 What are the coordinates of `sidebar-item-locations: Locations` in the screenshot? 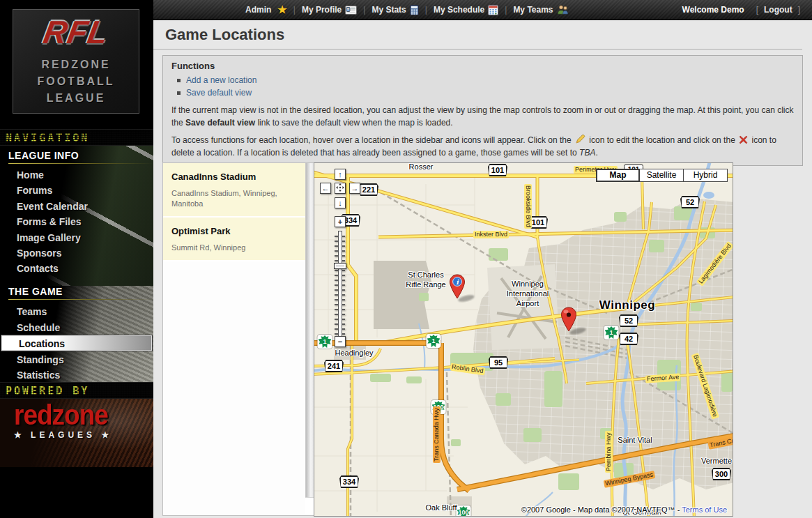 It's located at (77, 343).